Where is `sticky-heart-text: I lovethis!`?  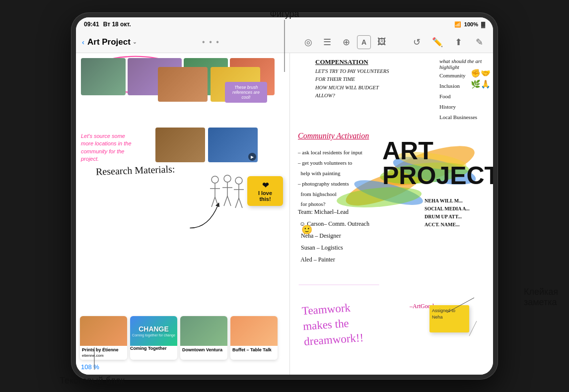 sticky-heart-text: I lovethis! is located at coordinates (265, 196).